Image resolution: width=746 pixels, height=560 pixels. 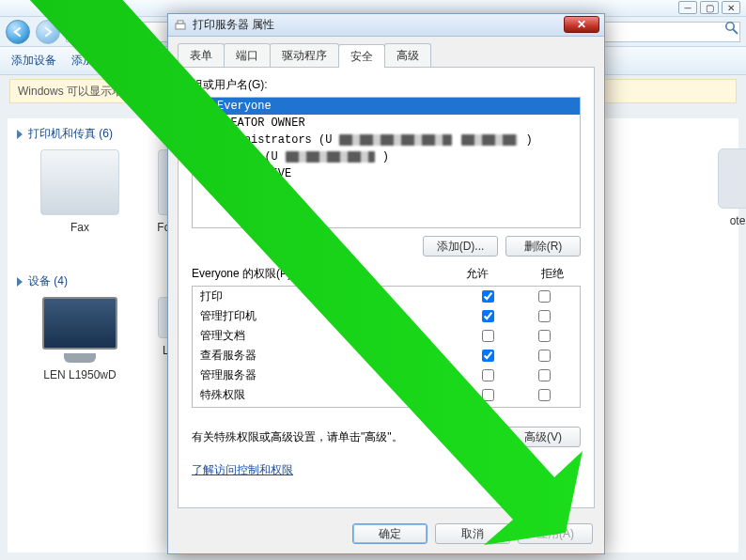 I want to click on permission-row: 管理打印机, so click(x=386, y=316).